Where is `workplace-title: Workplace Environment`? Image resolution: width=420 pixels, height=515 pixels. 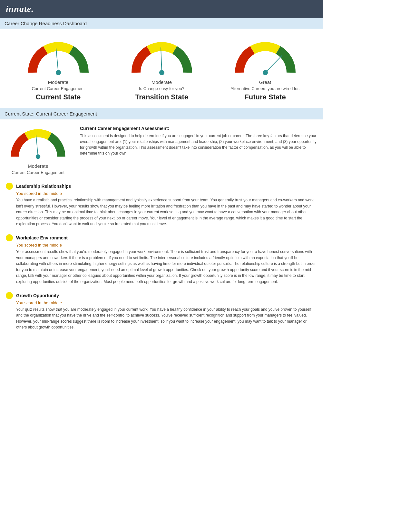
workplace-title: Workplace Environment is located at coordinates (42, 238).